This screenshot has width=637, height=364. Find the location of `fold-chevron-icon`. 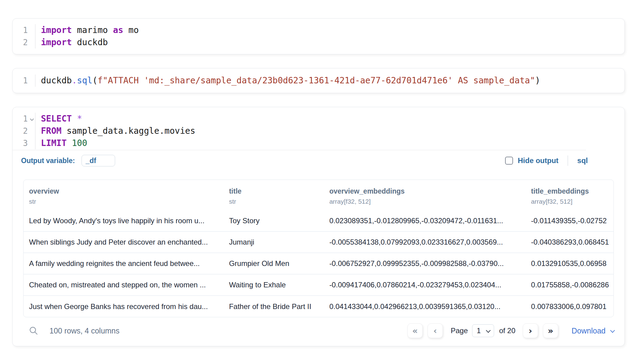

fold-chevron-icon is located at coordinates (32, 119).